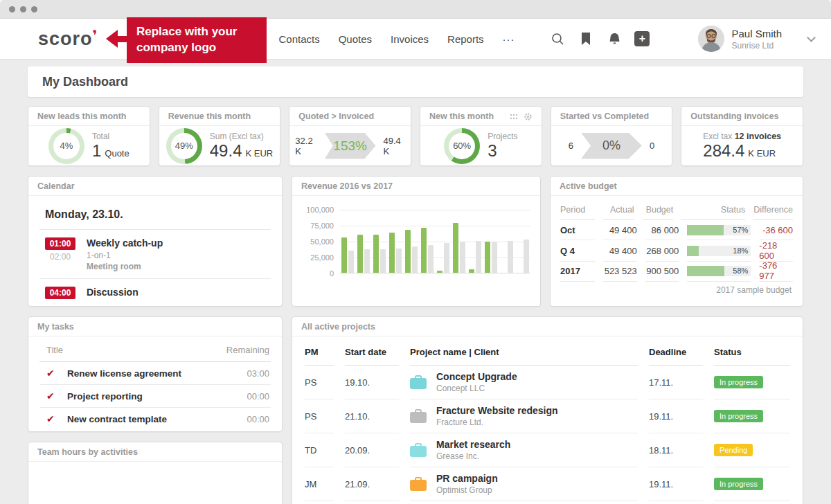 This screenshot has width=831, height=504. What do you see at coordinates (435, 242) in the screenshot?
I see `bar-chart-plot` at bounding box center [435, 242].